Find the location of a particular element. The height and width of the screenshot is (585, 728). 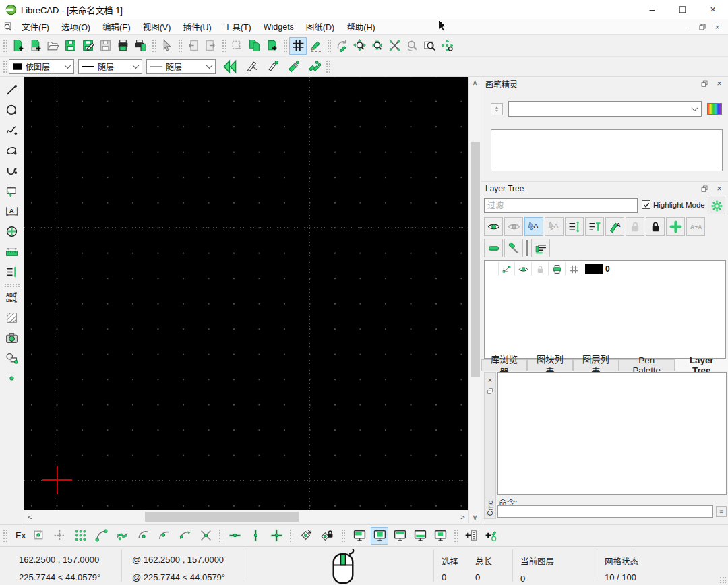

dock-widget-bottom-button is located at coordinates (420, 536).